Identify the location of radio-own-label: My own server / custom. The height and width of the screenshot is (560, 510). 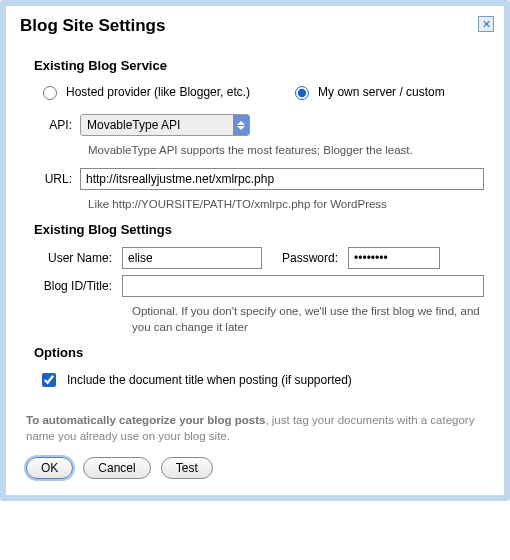
(382, 92).